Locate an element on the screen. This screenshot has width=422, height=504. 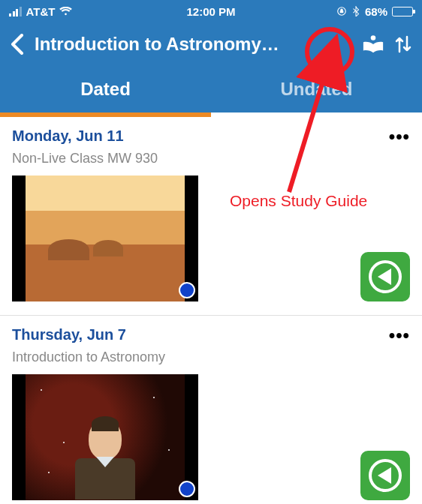
annotation-label: Opens Study Guide is located at coordinates (299, 201).